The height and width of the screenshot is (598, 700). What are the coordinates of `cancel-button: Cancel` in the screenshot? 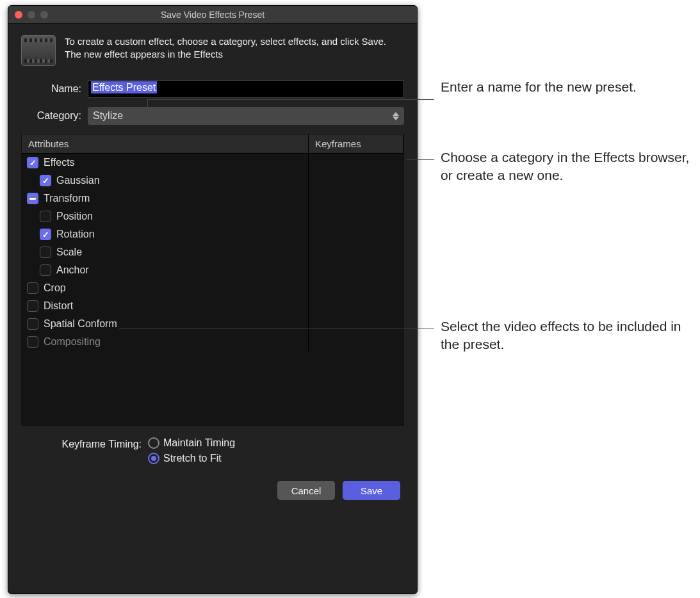 It's located at (306, 490).